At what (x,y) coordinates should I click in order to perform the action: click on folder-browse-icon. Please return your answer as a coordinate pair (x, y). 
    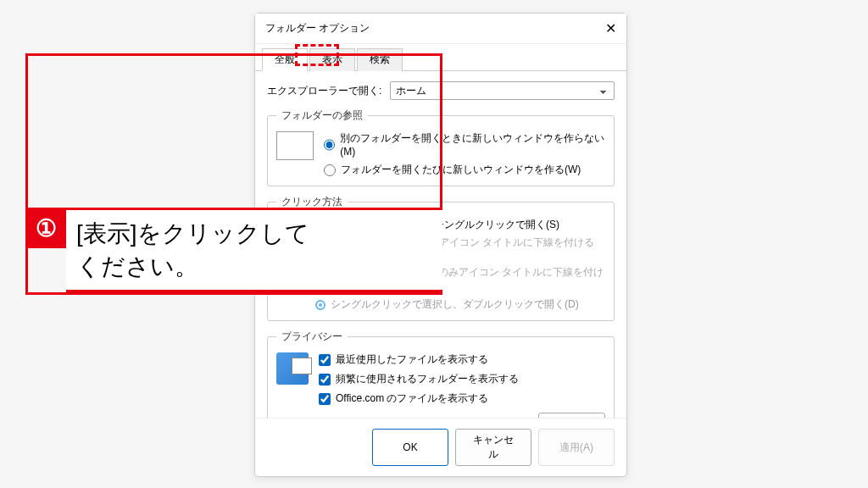
    Looking at the image, I should click on (295, 146).